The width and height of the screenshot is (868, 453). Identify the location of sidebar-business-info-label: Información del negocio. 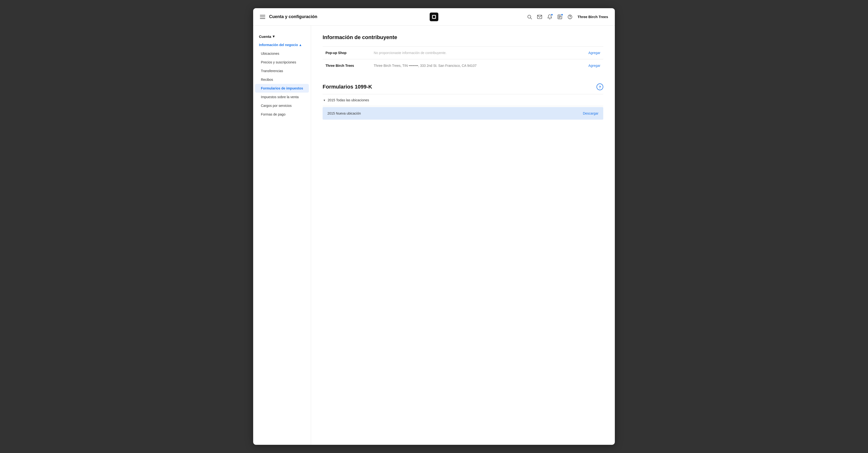
(278, 45).